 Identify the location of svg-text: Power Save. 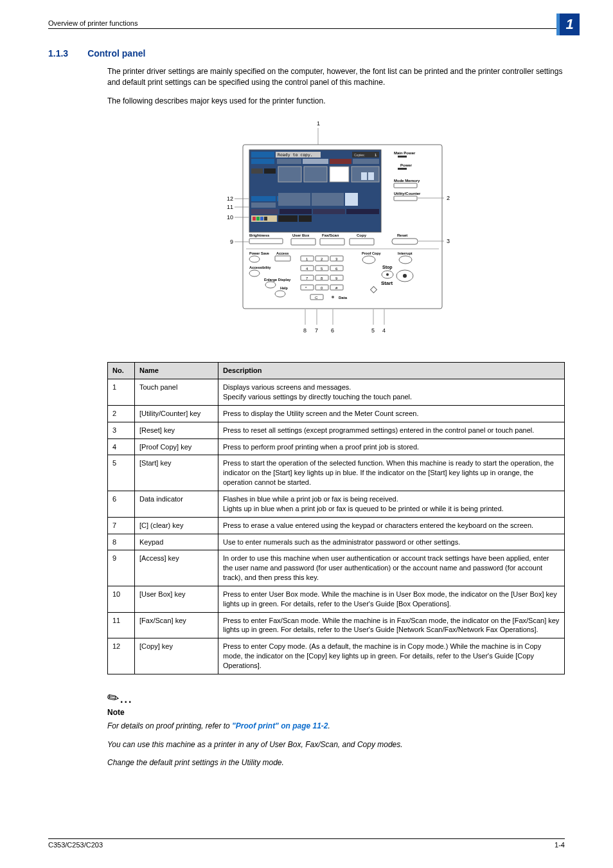
(260, 253).